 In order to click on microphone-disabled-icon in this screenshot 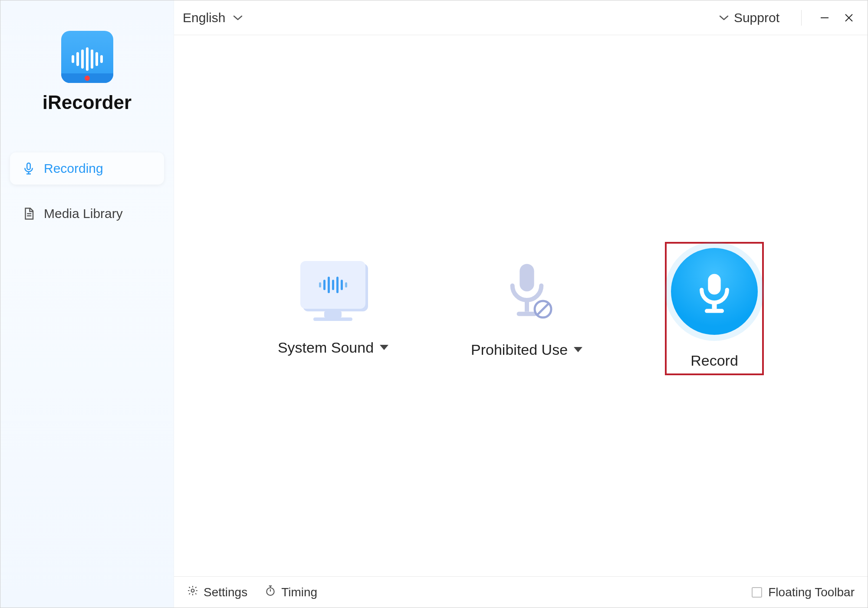, I will do `click(527, 291)`.